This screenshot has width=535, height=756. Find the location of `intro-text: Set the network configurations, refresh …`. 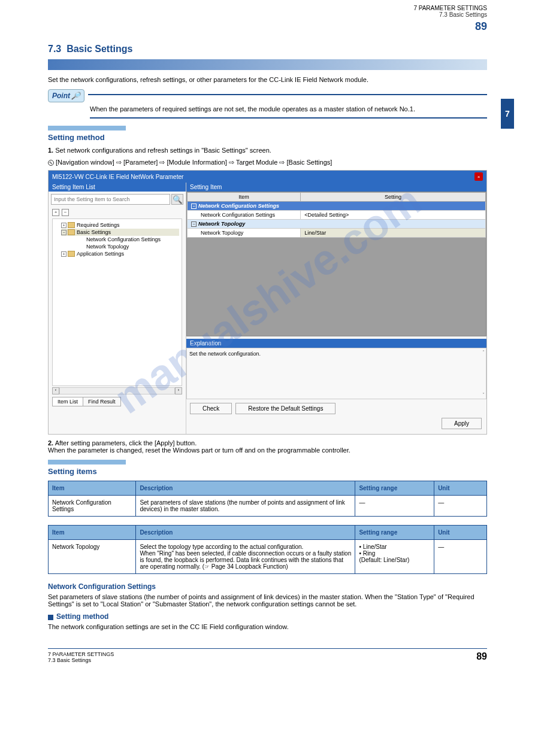

intro-text: Set the network configurations, refresh … is located at coordinates (267, 80).